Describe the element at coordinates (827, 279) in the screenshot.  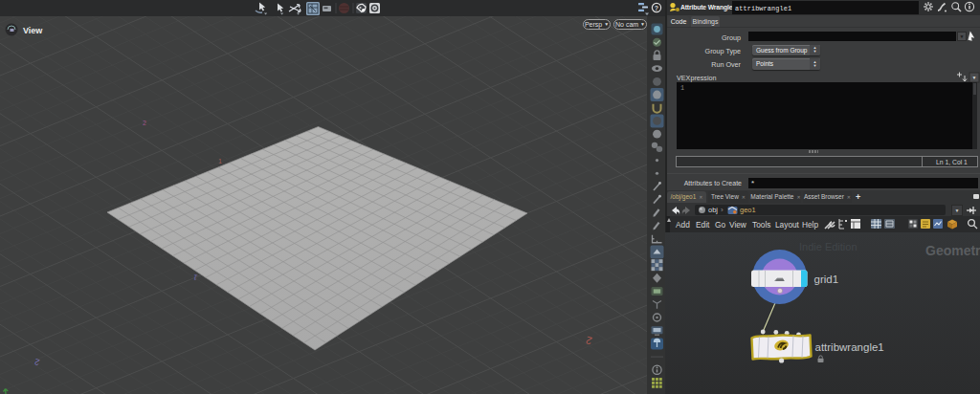
I see `svg-text: grid1` at that location.